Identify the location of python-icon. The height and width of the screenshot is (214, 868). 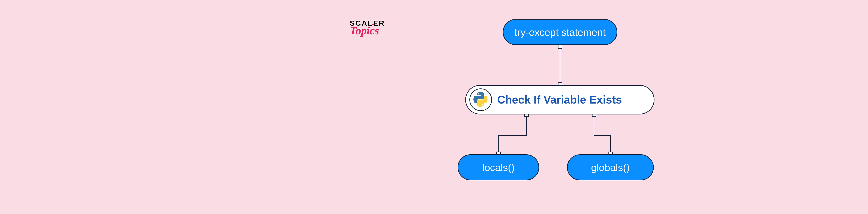
(480, 100).